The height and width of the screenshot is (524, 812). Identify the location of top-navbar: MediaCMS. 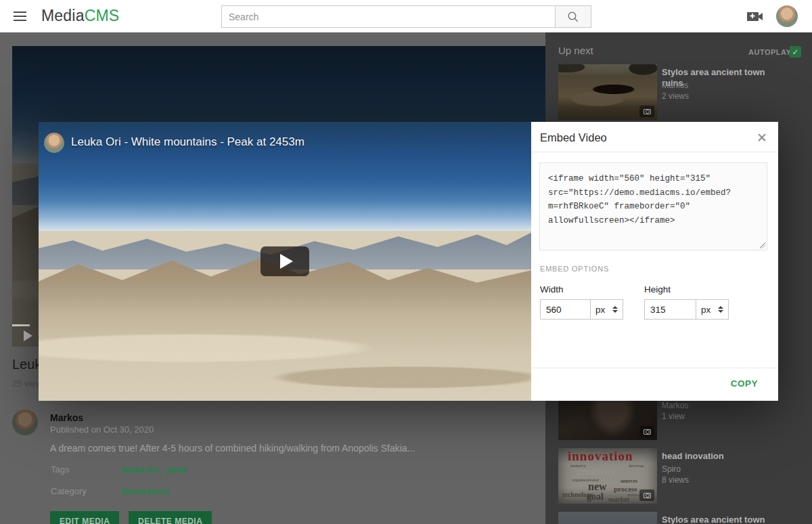
(406, 16).